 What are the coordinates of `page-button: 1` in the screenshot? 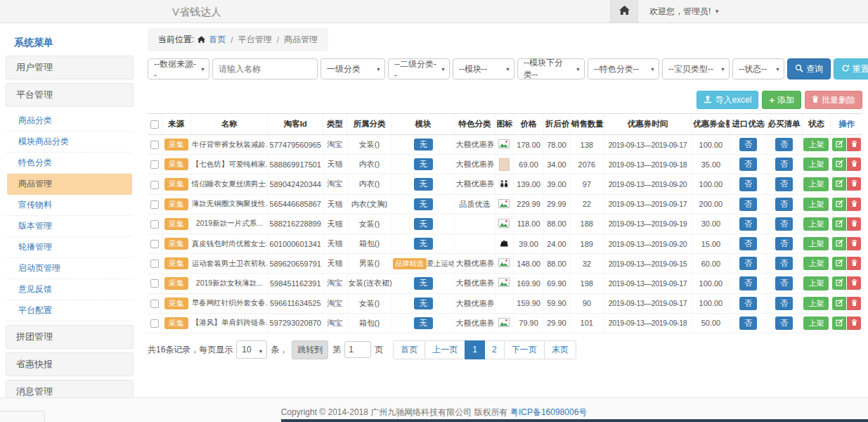 It's located at (475, 350).